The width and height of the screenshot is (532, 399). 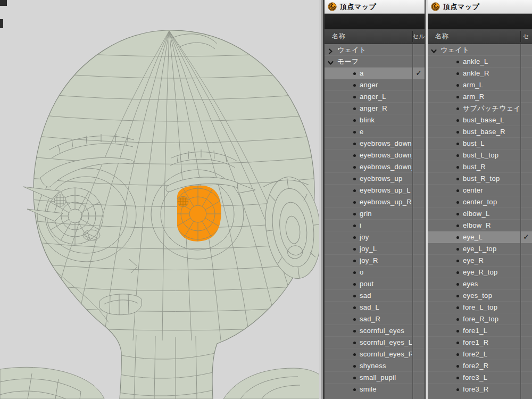 What do you see at coordinates (480, 354) in the screenshot?
I see `vertex-map-item-row: fore2_L` at bounding box center [480, 354].